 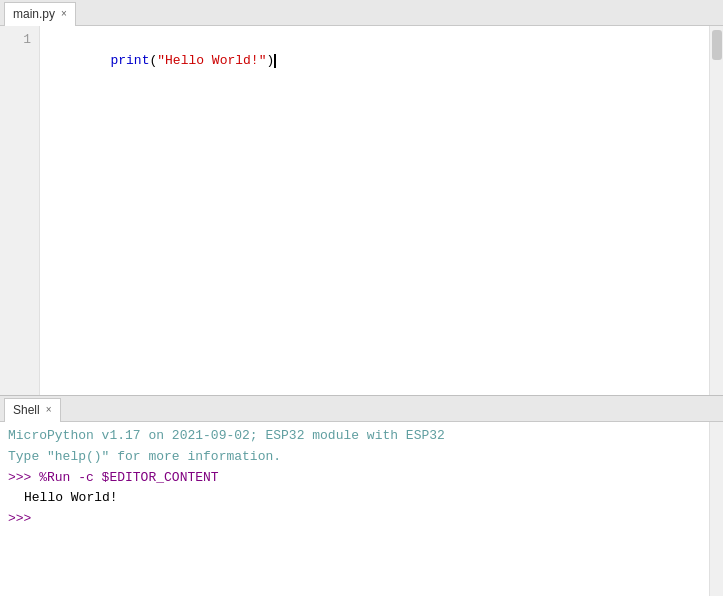 I want to click on shell-tab-close-icon: ×, so click(x=49, y=410).